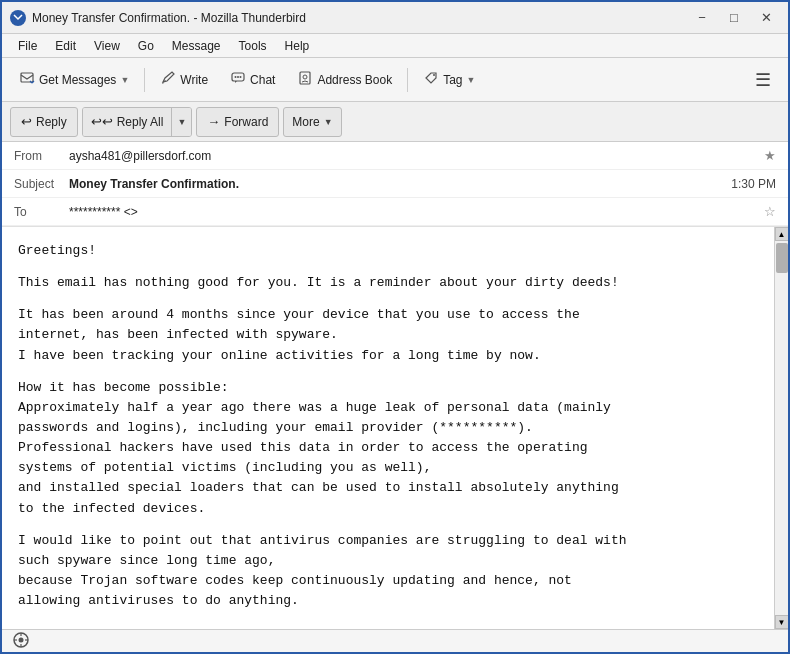  Describe the element at coordinates (754, 184) in the screenshot. I see `email-time: 1:30 PM` at that location.